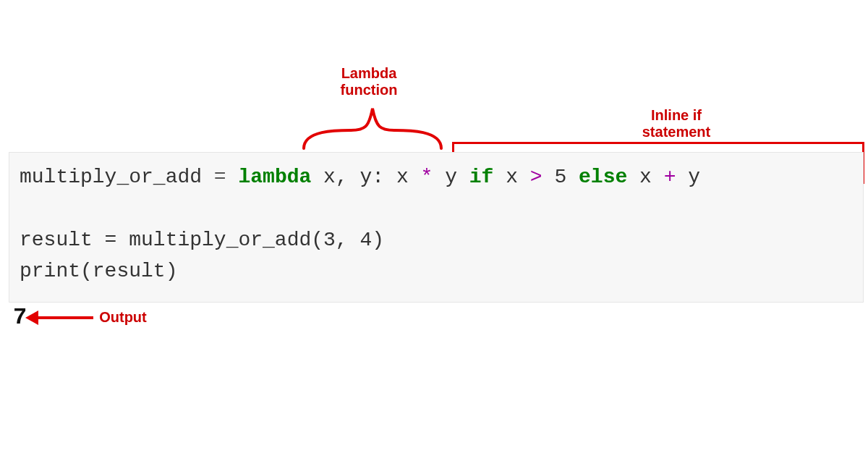 The width and height of the screenshot is (868, 456). I want to click on annotation-lambda-line1: Lambda, so click(369, 73).